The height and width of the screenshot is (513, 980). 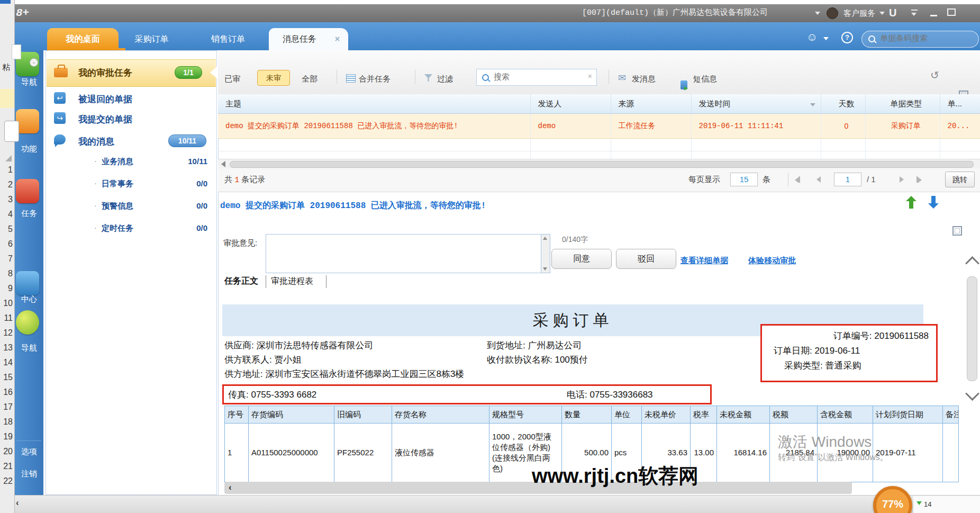 What do you see at coordinates (262, 360) in the screenshot?
I see `doc-contact: 供方联系人: 贾小姐` at bounding box center [262, 360].